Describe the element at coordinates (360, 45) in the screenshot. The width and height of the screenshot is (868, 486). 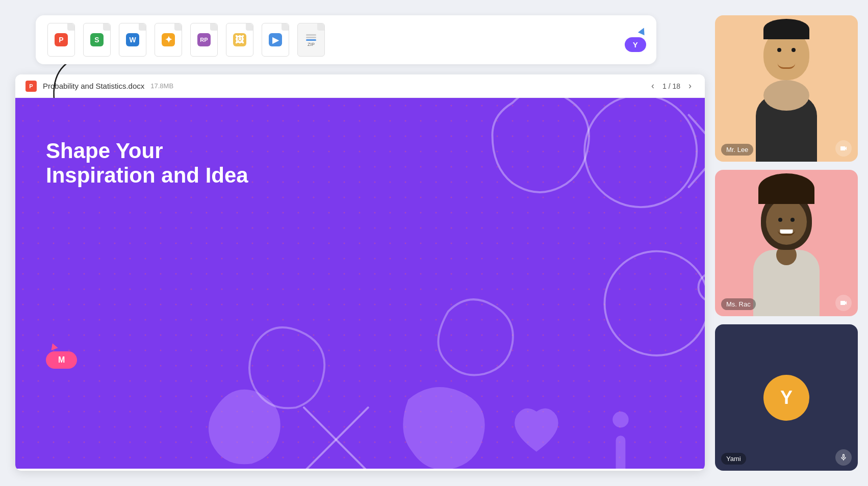
I see `file-toolbar-wrapper: P S W ✦` at that location.